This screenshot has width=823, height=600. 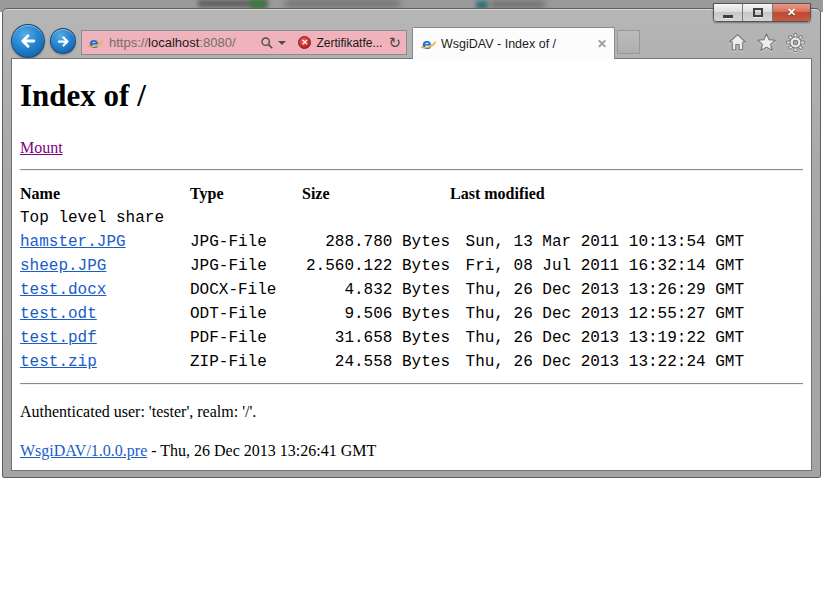 What do you see at coordinates (514, 43) in the screenshot?
I see `browser-tab: e WsgiDAV - Index of / ✕` at bounding box center [514, 43].